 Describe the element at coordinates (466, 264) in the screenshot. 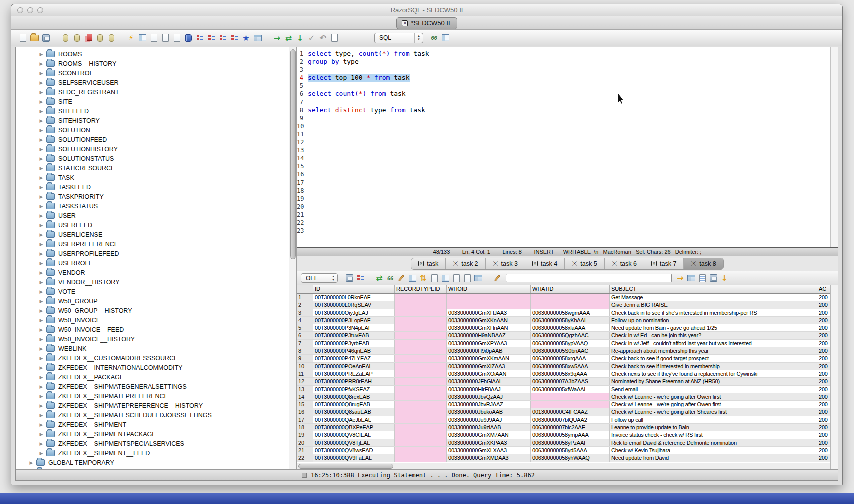

I see `result-tab-task-2: ×task 2` at that location.